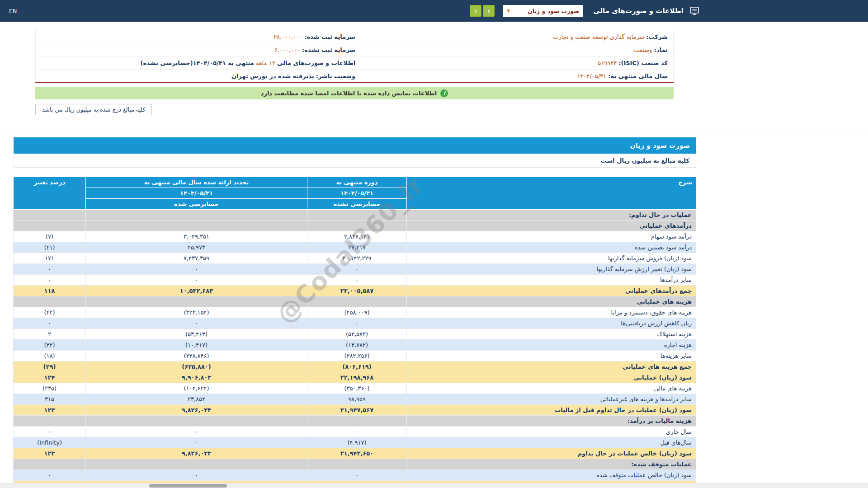 The height and width of the screenshot is (488, 868). What do you see at coordinates (638, 76) in the screenshot?
I see `info-label: سال مالی منتهی به:` at bounding box center [638, 76].